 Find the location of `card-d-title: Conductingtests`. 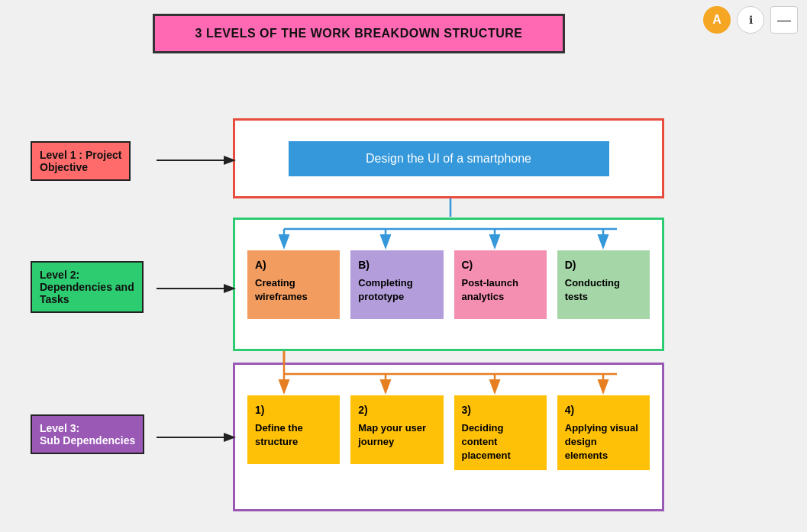

card-d-title: Conductingtests is located at coordinates (592, 290).